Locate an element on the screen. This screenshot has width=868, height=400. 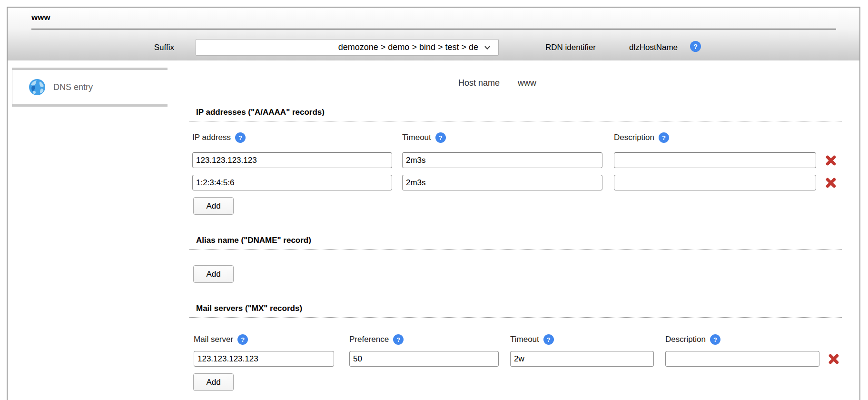
mx-description-input is located at coordinates (742, 359).